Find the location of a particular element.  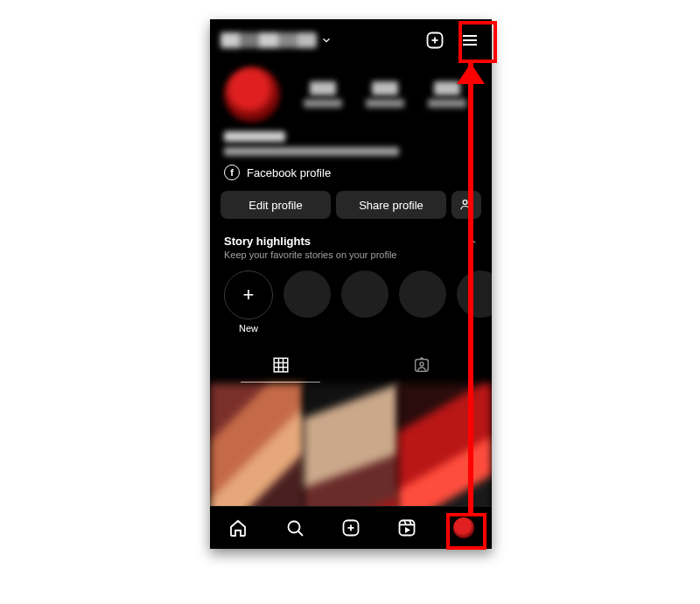

facebook-link-label: Facebook profile is located at coordinates (289, 173).